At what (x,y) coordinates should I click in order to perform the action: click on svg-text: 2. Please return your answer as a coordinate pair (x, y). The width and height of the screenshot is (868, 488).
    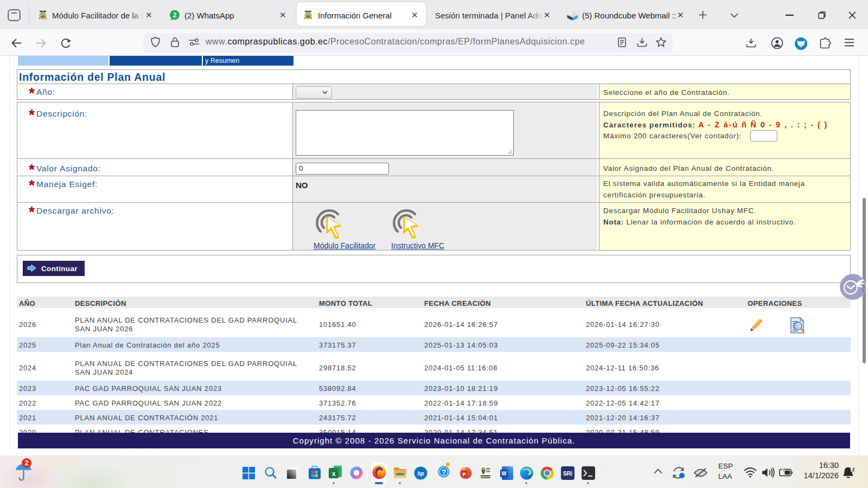
    Looking at the image, I should click on (175, 15).